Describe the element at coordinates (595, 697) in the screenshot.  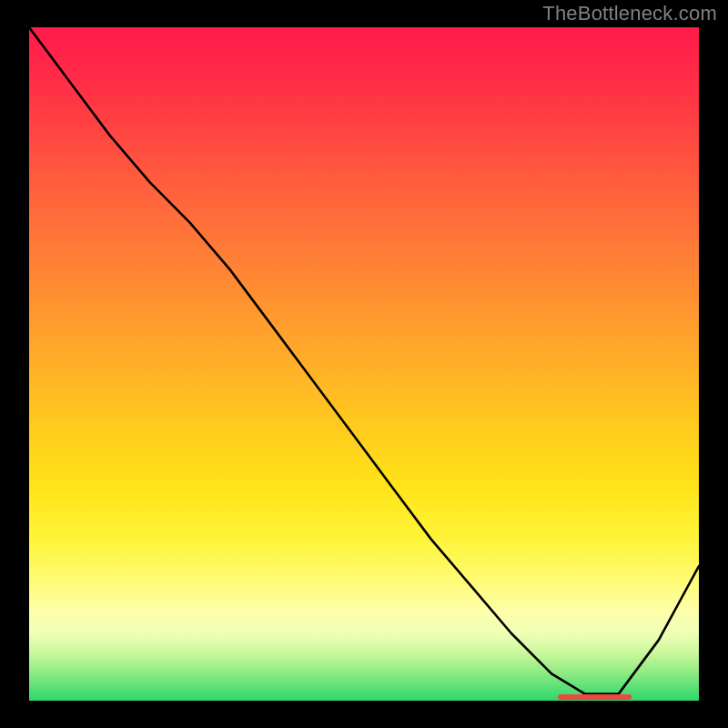
I see `minimum-marker-bar` at that location.